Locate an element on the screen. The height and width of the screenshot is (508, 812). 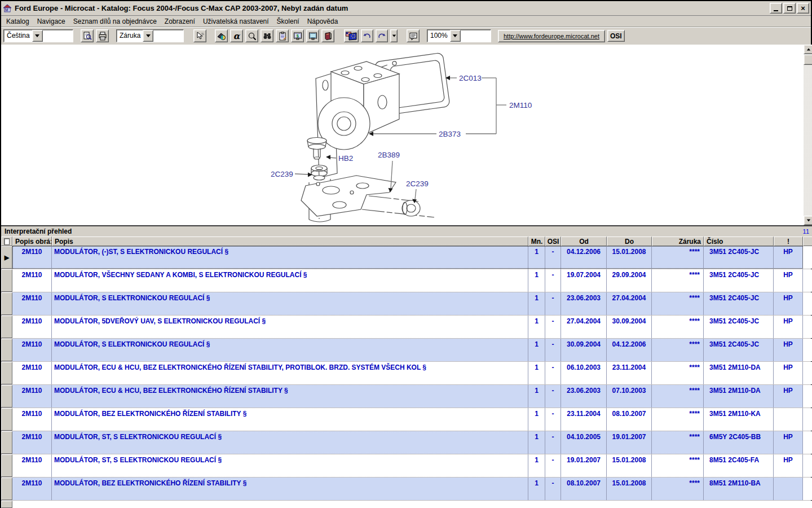
note-button is located at coordinates (413, 36).